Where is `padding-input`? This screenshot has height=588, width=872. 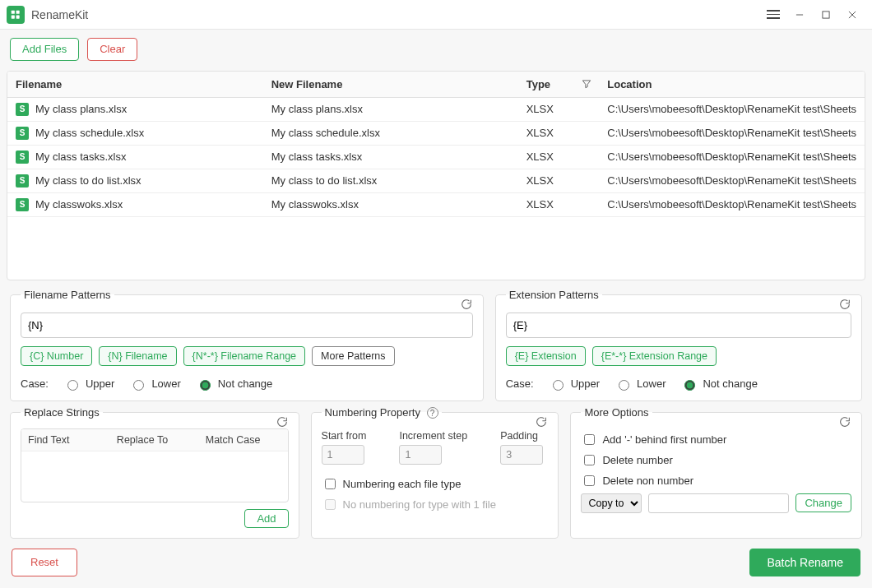 padding-input is located at coordinates (522, 455).